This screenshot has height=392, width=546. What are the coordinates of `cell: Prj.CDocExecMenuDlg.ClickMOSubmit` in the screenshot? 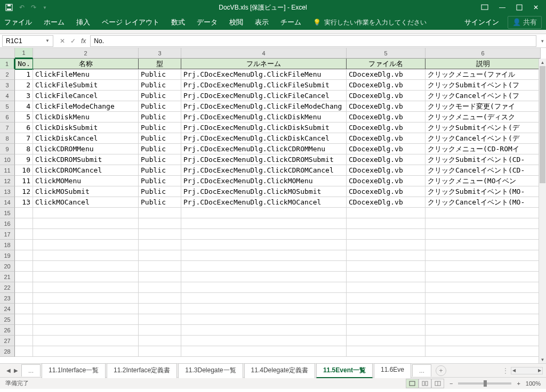 It's located at (264, 192).